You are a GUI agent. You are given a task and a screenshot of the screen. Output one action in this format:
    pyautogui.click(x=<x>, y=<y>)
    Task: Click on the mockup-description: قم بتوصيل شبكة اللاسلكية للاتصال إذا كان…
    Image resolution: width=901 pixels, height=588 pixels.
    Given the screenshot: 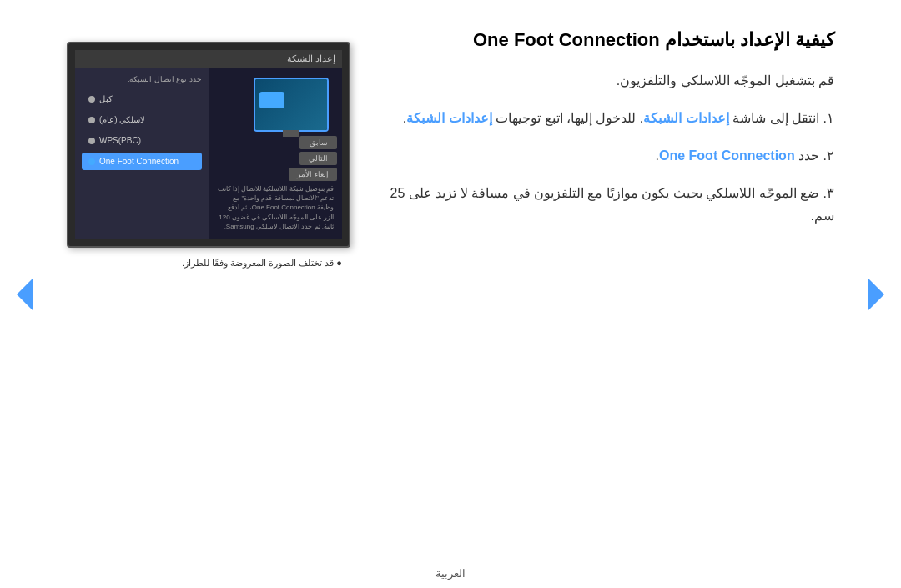 What is the action you would take?
    pyautogui.click(x=275, y=208)
    